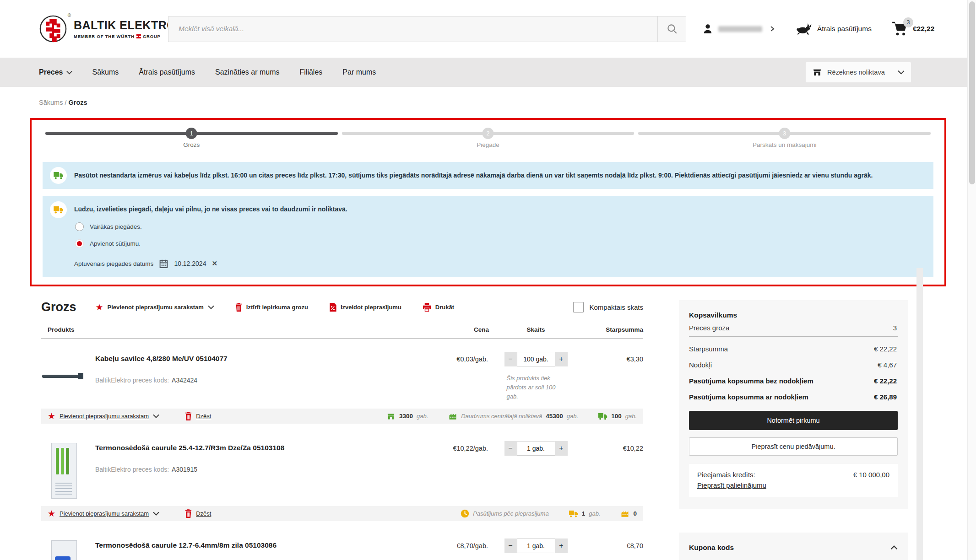 This screenshot has height=560, width=976. What do you see at coordinates (709, 349) in the screenshot?
I see `summary-label: Starpsumma` at bounding box center [709, 349].